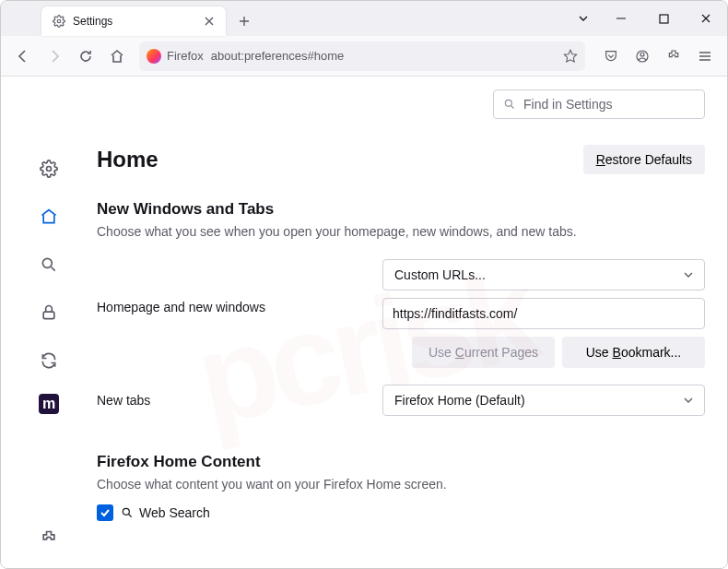 Image resolution: width=728 pixels, height=569 pixels. Describe the element at coordinates (544, 275) in the screenshot. I see `homepage-mode-select: Custom URLs...` at that location.